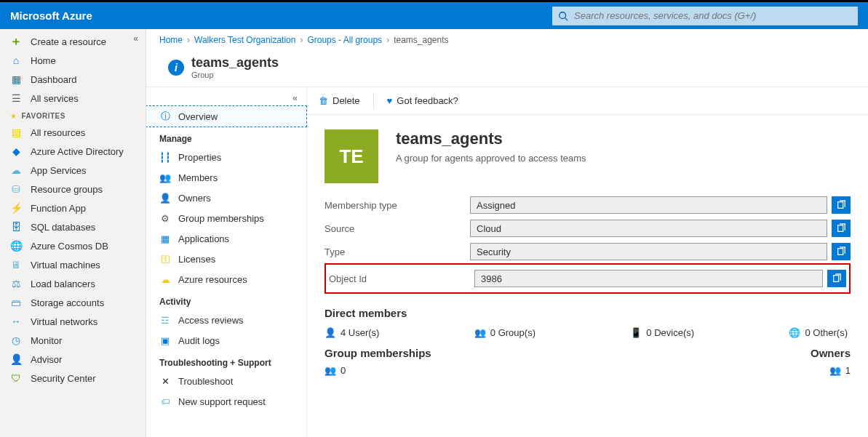 This screenshot has width=868, height=437. I want to click on delete-button: 🗑Delete, so click(339, 100).